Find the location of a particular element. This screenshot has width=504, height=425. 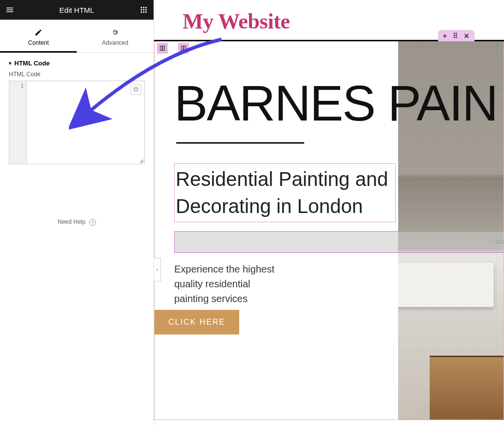

section-heading-text: HTML Code is located at coordinates (32, 63).